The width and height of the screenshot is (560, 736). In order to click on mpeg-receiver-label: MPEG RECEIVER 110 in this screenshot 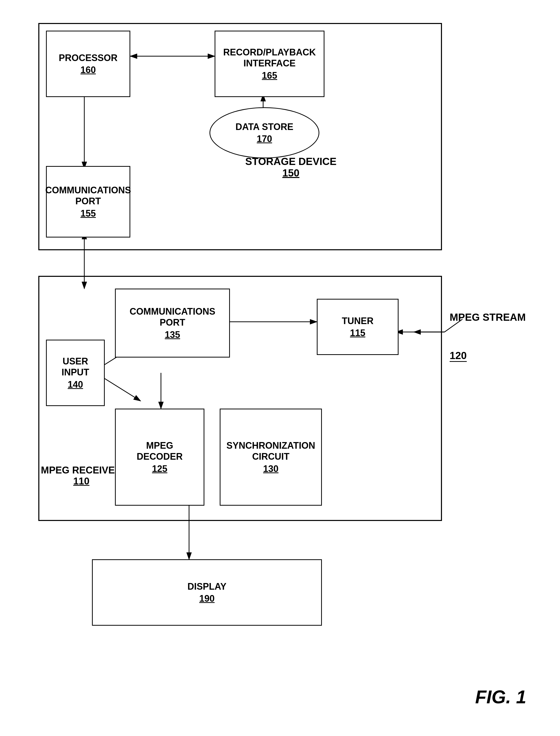, I will do `click(81, 476)`.